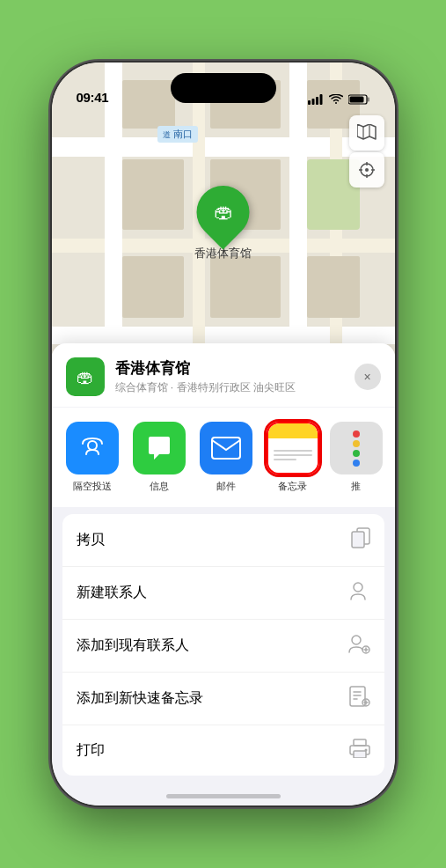 Image resolution: width=446 pixels, height=868 pixels. What do you see at coordinates (223, 88) in the screenshot?
I see `dynamic-island` at bounding box center [223, 88].